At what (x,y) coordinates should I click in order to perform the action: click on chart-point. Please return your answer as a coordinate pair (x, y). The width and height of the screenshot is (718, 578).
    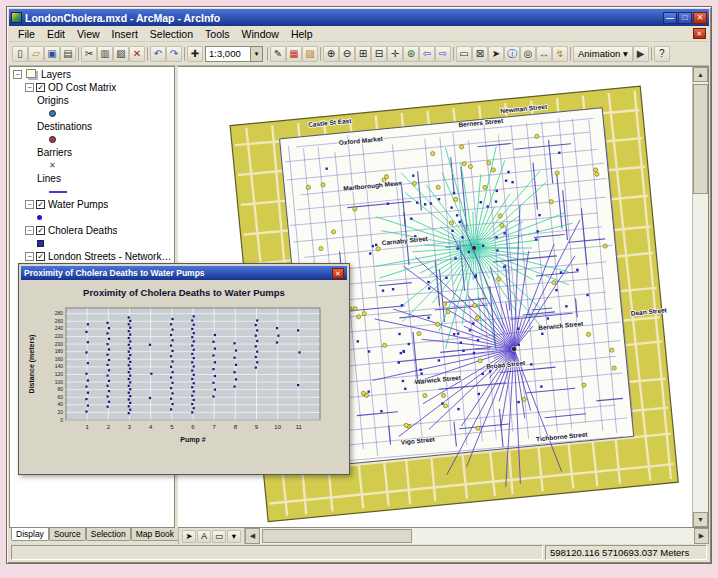
    Looking at the image, I should click on (108, 365).